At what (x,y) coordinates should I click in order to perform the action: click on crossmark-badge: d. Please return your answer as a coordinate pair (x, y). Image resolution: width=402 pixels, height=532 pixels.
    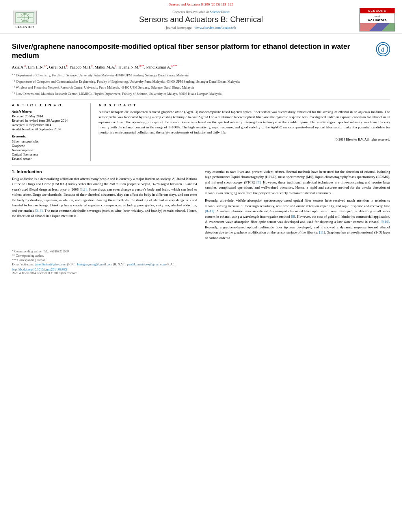
    Looking at the image, I should click on (383, 49).